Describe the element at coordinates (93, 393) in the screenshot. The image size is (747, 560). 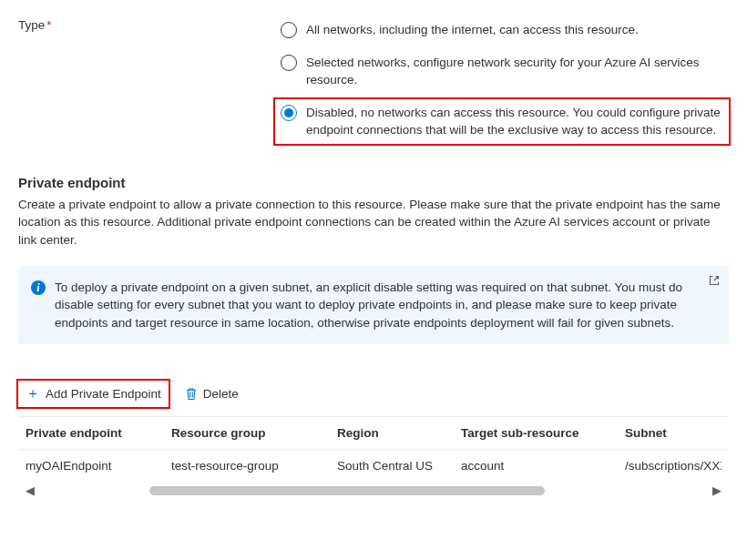
I see `add-private-endpoint-button: ＋ Add Private Endpoint` at that location.